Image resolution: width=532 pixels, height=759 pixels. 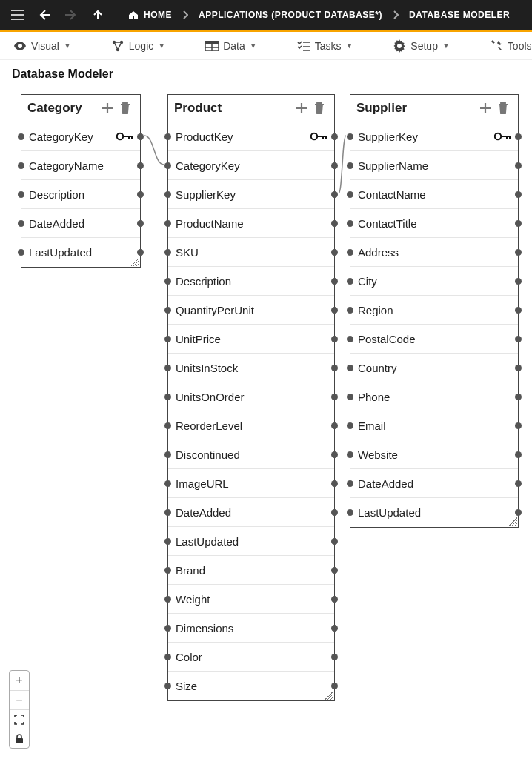 What do you see at coordinates (251, 252) in the screenshot?
I see `field-row: SKU` at bounding box center [251, 252].